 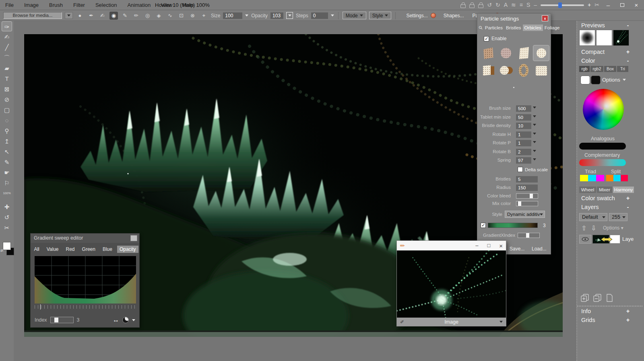 I want to click on menu-brush: Brush, so click(x=56, y=5).